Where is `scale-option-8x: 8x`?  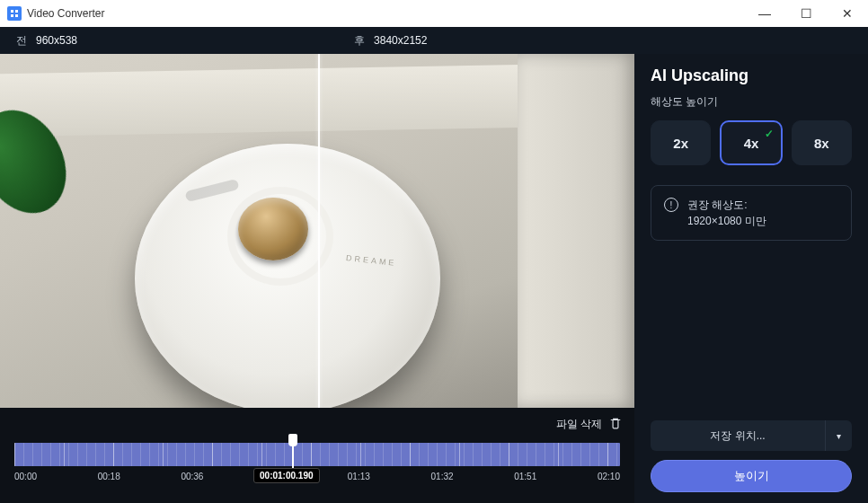
scale-option-8x: 8x is located at coordinates (821, 143).